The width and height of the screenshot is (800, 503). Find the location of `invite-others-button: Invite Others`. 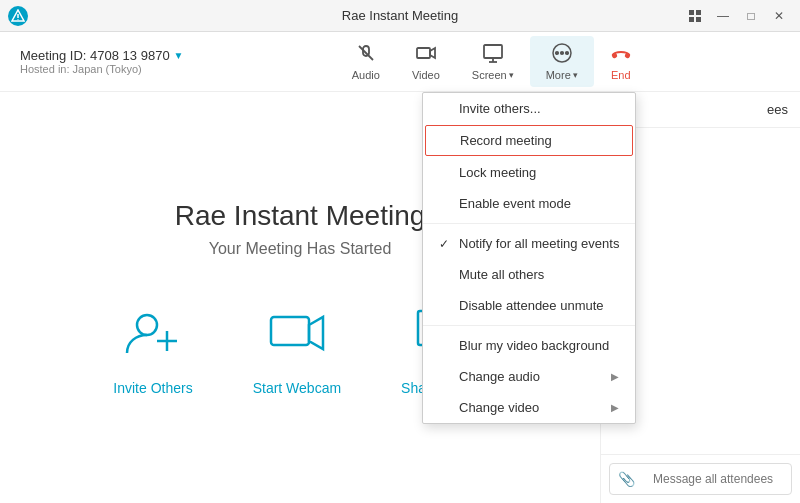

invite-others-button: Invite Others is located at coordinates (152, 347).